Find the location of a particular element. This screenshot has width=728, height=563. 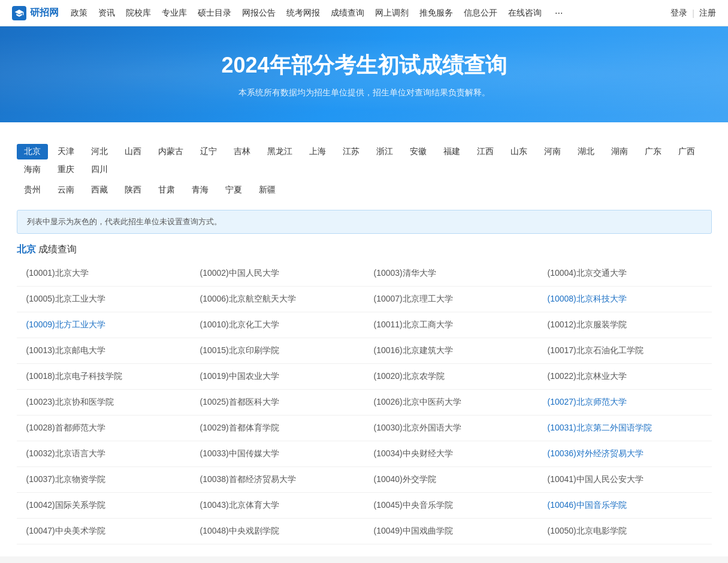

university-cell: (10040)外交学院 is located at coordinates (451, 480).